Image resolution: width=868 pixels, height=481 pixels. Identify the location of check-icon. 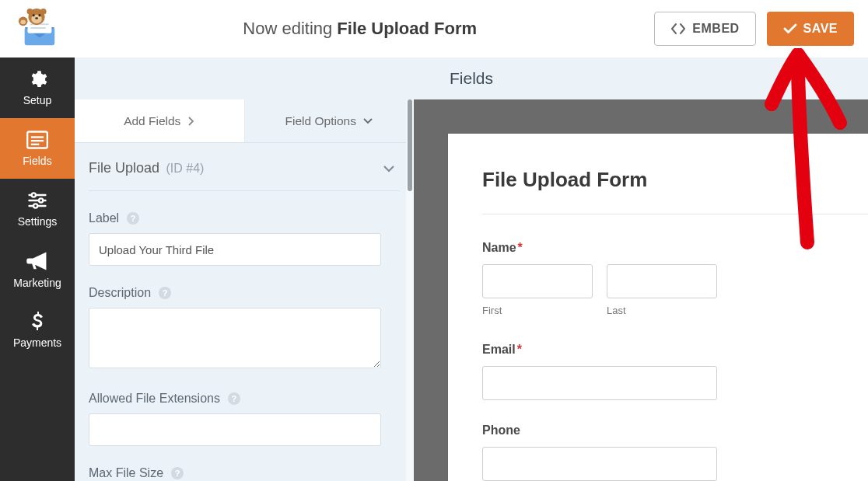
(790, 29).